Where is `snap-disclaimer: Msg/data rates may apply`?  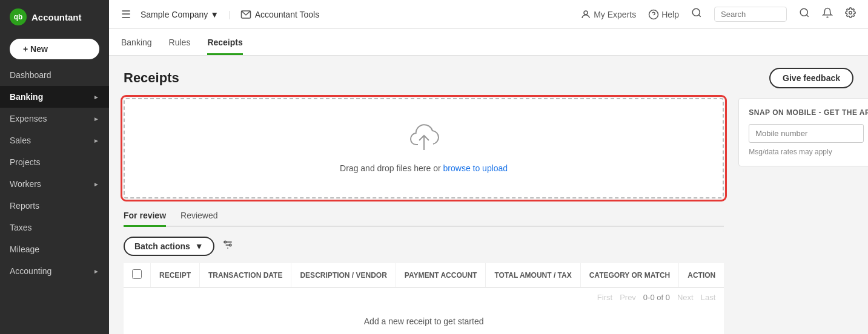 snap-disclaimer: Msg/data rates may apply is located at coordinates (808, 152).